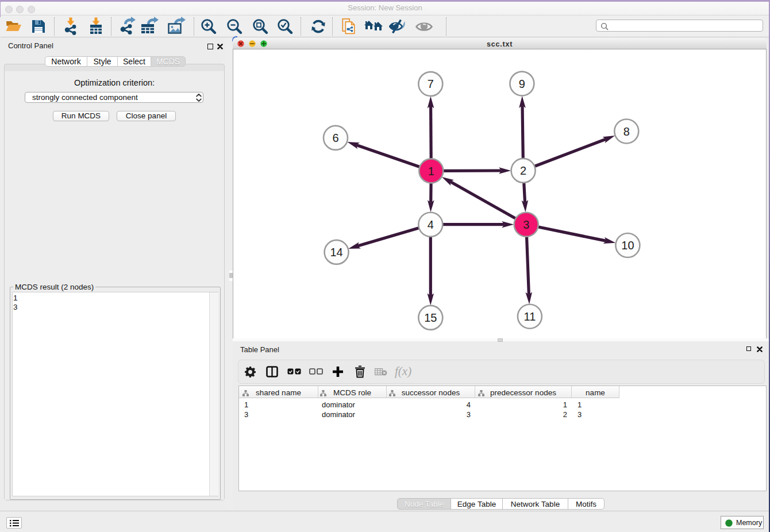 The height and width of the screenshot is (532, 770). What do you see at coordinates (526, 225) in the screenshot?
I see `svg-text: 3` at bounding box center [526, 225].